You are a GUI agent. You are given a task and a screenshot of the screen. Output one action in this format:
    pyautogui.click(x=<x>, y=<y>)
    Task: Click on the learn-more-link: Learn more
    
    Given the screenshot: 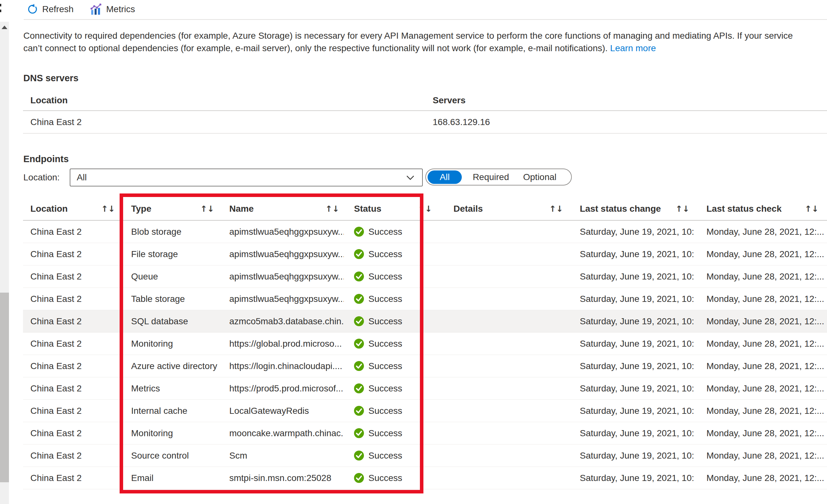 What is the action you would take?
    pyautogui.click(x=633, y=48)
    